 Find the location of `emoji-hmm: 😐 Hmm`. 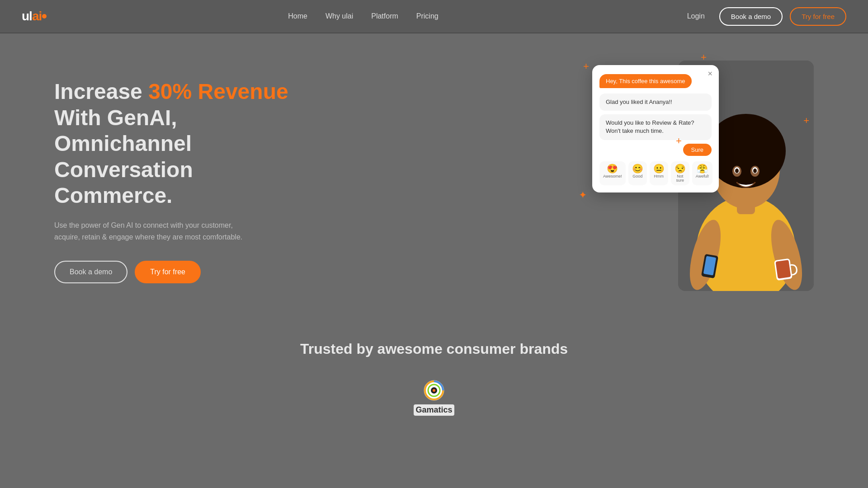

emoji-hmm: 😐 Hmm is located at coordinates (659, 174).